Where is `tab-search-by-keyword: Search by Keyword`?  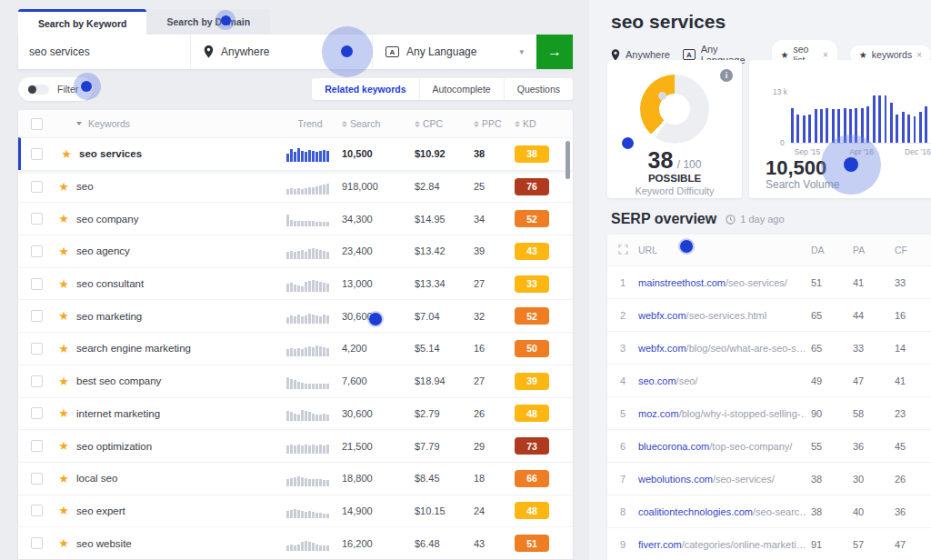 tab-search-by-keyword: Search by Keyword is located at coordinates (82, 22).